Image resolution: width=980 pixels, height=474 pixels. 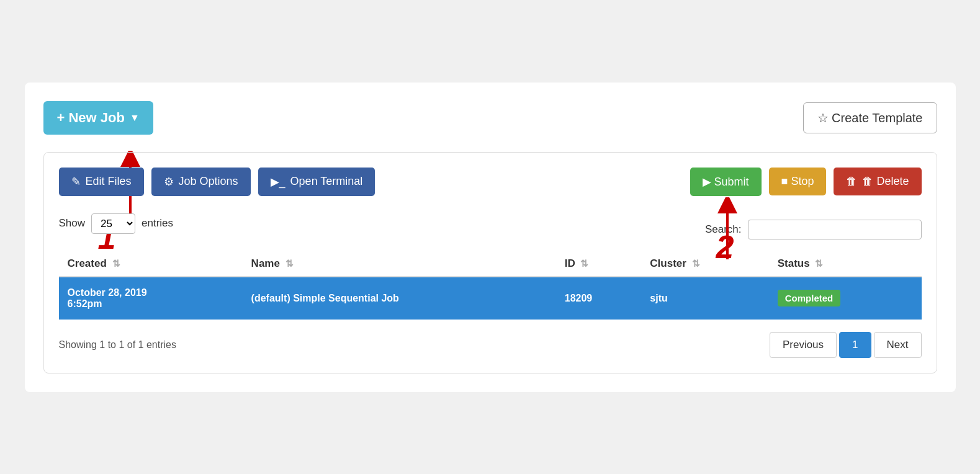 I want to click on show-entries-row: Show 10 25 50 100 entries, so click(x=117, y=223).